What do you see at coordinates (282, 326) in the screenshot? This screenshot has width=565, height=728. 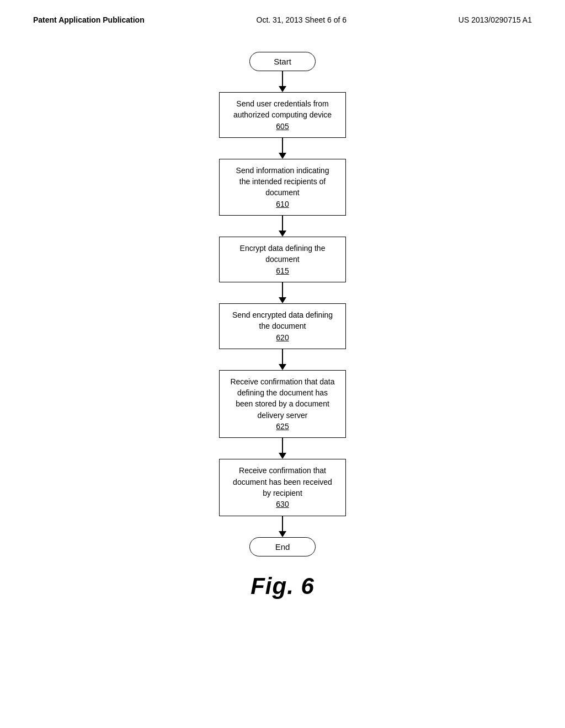 I see `node-620: Send encrypted data defining the documen…` at bounding box center [282, 326].